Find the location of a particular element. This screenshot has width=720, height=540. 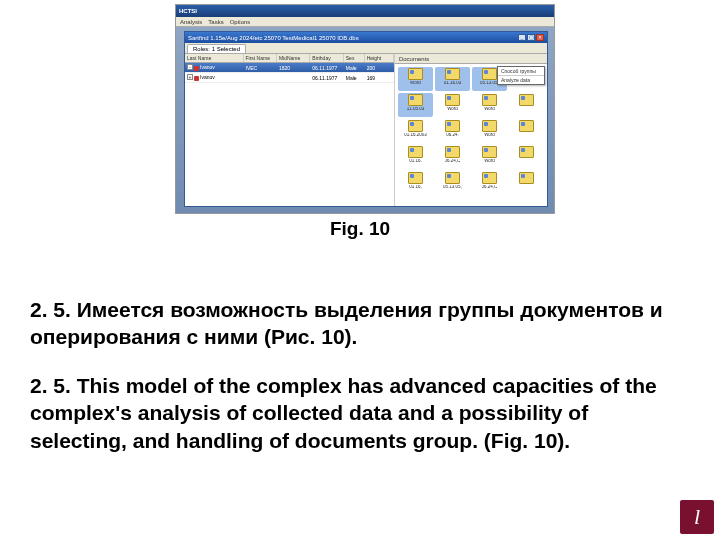

close-icon: × is located at coordinates (540, 38).